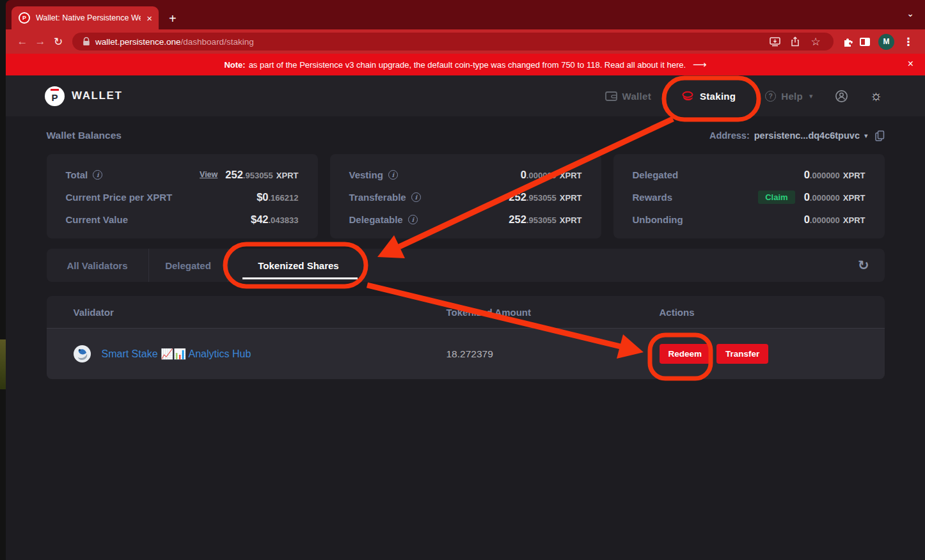 Image resolution: width=925 pixels, height=560 pixels. What do you see at coordinates (217, 42) in the screenshot?
I see `url-path: /dashboard/staking` at bounding box center [217, 42].